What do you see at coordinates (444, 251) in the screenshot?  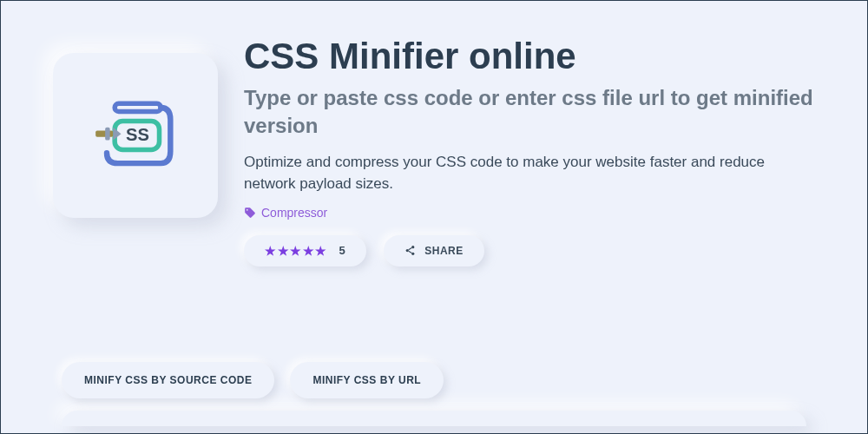 I see `share-label: SHARE` at bounding box center [444, 251].